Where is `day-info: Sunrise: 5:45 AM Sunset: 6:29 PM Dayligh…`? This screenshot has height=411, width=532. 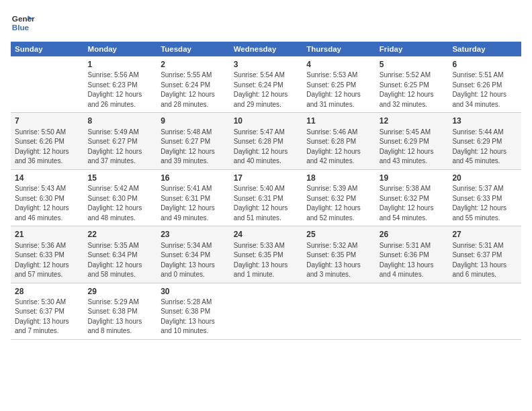 day-info: Sunrise: 5:45 AM Sunset: 6:29 PM Dayligh… is located at coordinates (412, 147).